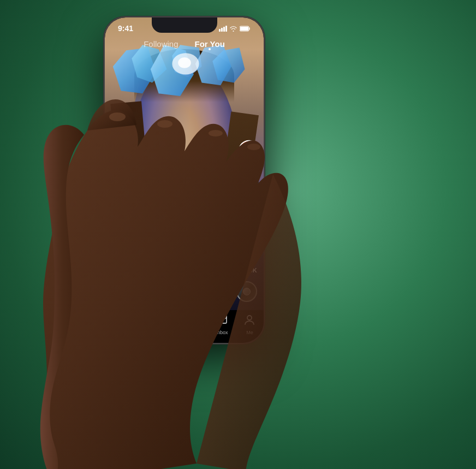 The width and height of the screenshot is (476, 469). Describe the element at coordinates (120, 270) in the screenshot. I see `effect-emoji: ⭐` at that location.